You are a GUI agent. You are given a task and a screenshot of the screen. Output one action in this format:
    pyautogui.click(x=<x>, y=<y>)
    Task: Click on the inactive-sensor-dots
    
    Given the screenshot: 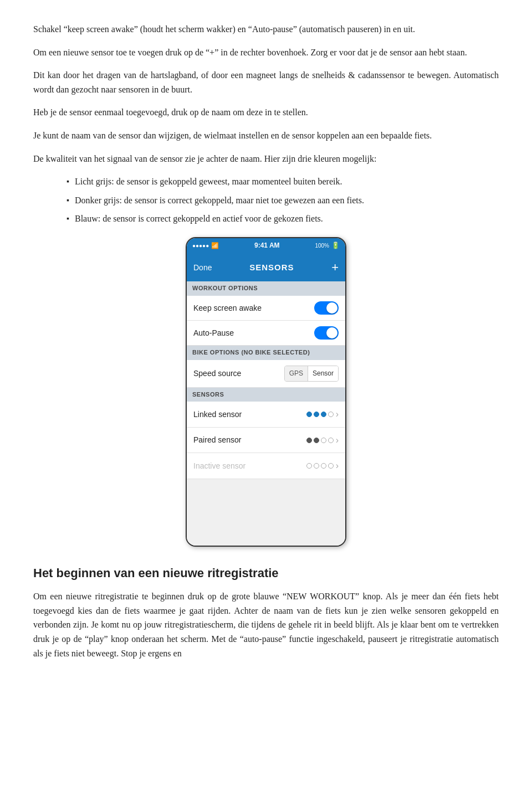 What is the action you would take?
    pyautogui.click(x=320, y=466)
    